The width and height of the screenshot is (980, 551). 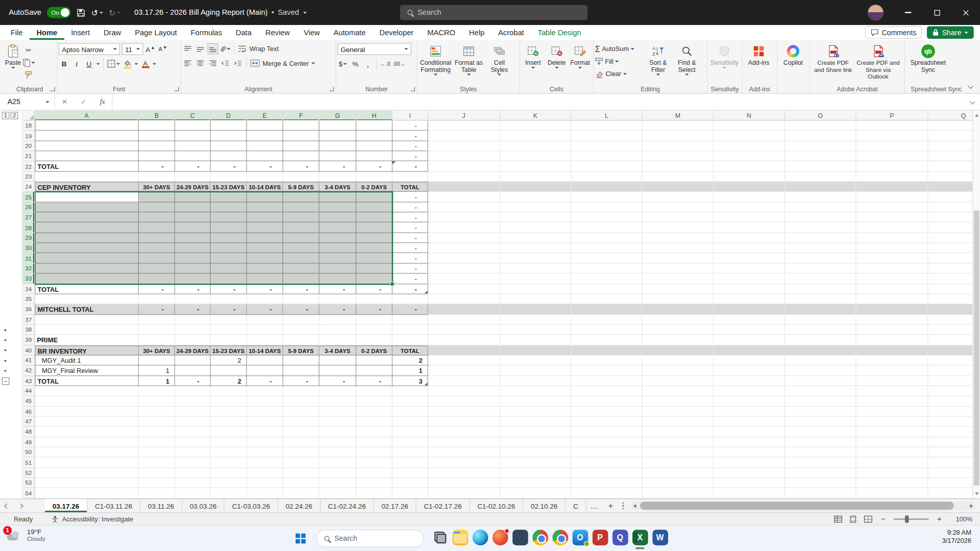 What do you see at coordinates (464, 463) in the screenshot?
I see `grid-cell-J51` at bounding box center [464, 463].